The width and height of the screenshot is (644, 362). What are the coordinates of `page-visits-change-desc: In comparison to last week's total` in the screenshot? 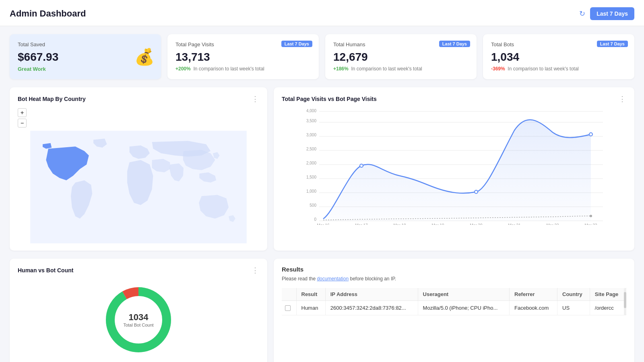 It's located at (229, 69).